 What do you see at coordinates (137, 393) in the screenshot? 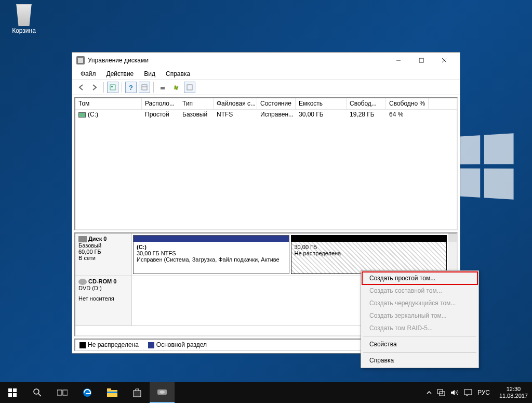
I see `store-icon` at bounding box center [137, 393].